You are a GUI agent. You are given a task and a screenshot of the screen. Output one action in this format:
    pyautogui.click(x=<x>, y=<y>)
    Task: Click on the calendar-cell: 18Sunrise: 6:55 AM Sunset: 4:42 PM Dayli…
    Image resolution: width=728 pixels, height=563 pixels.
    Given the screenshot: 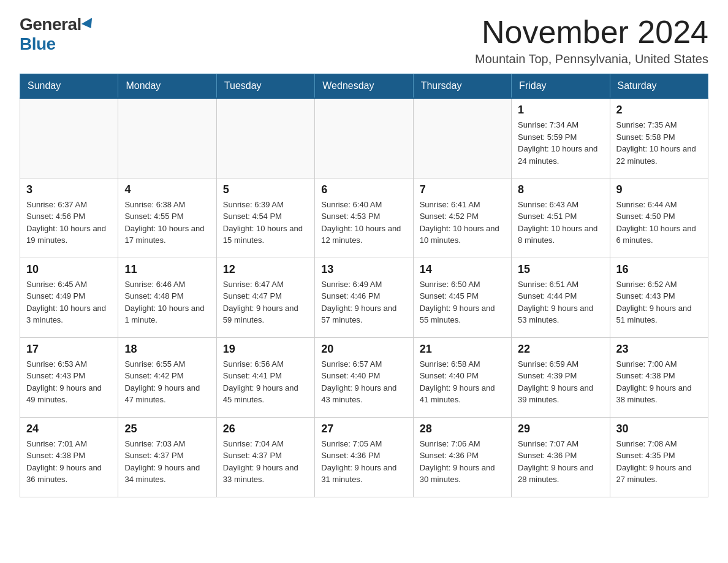 What is the action you would take?
    pyautogui.click(x=167, y=377)
    